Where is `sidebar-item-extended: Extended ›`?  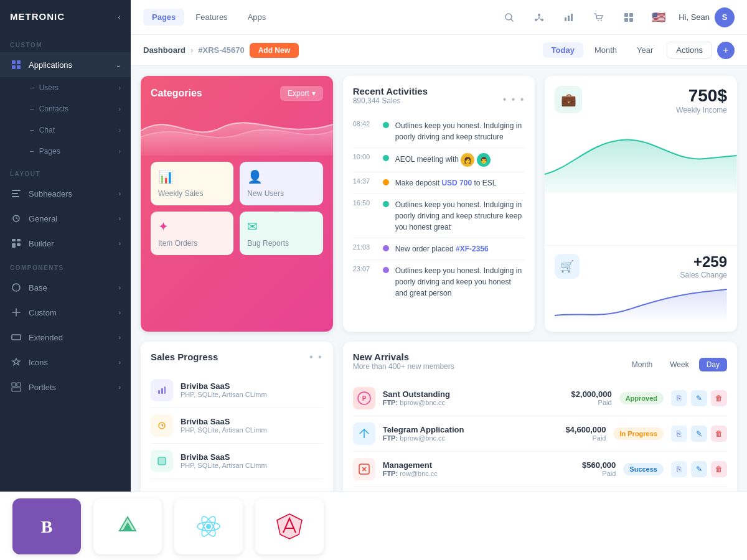
sidebar-item-extended: Extended › is located at coordinates (65, 337).